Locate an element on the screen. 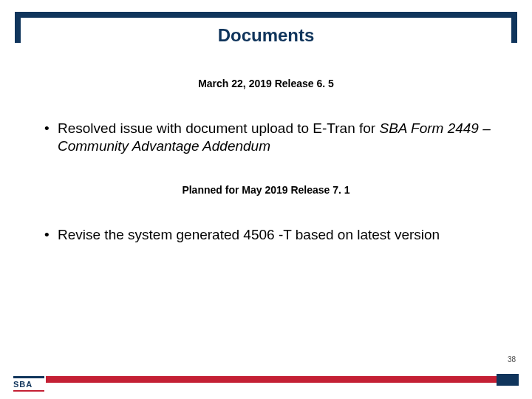  page-title: Documents is located at coordinates (266, 35).